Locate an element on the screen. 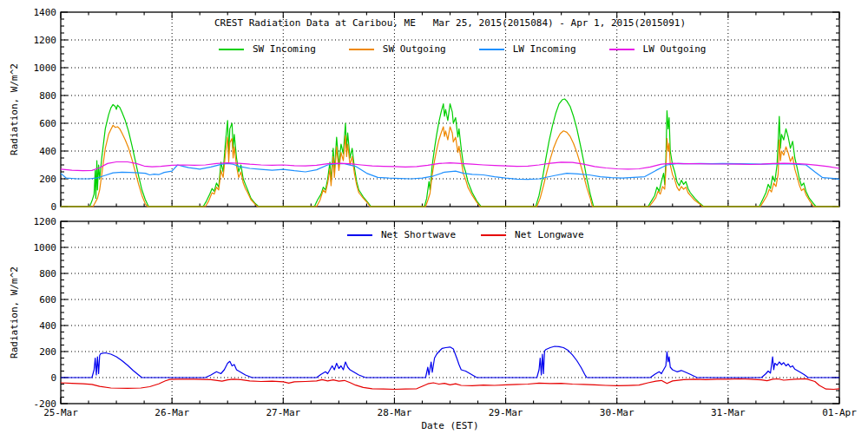 The width and height of the screenshot is (868, 434). series-net-shortwave is located at coordinates (450, 362).